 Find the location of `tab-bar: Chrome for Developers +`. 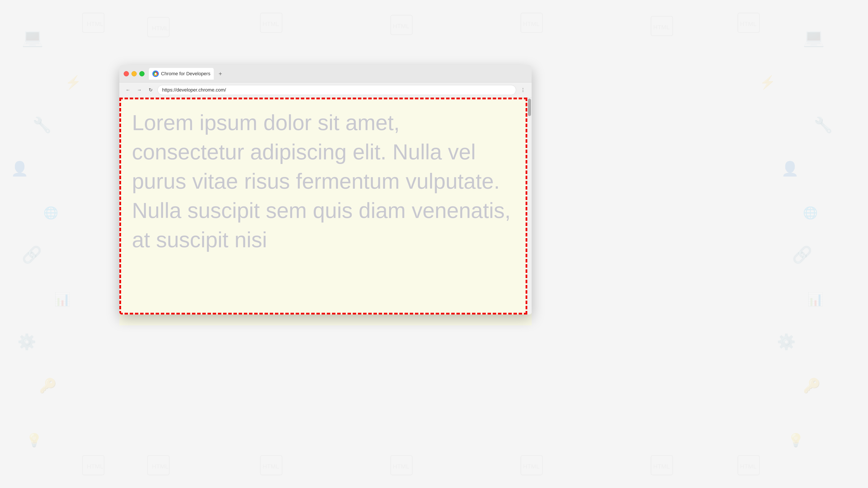

tab-bar: Chrome for Developers + is located at coordinates (338, 74).